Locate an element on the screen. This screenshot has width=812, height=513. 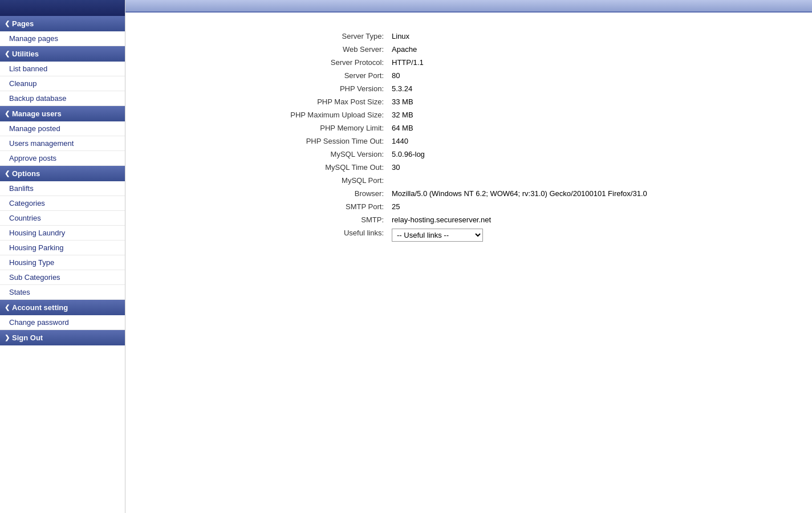
table-row: Browser:Mozilla/5.0 (Windows NT 6.2; WOW… is located at coordinates (469, 194).